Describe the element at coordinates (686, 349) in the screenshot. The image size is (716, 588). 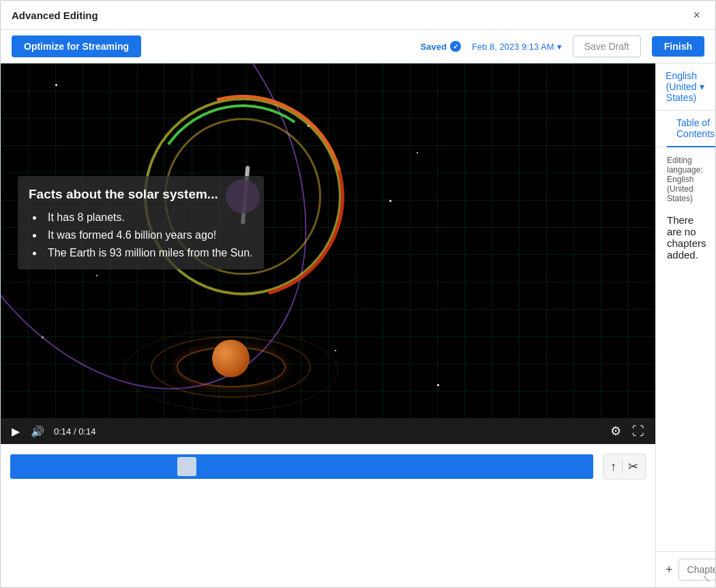
I see `panel-content: Editing language: English (United States…` at that location.